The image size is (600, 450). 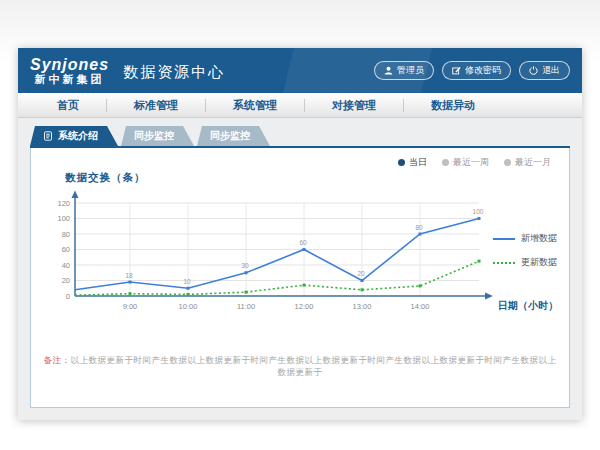 What do you see at coordinates (245, 266) in the screenshot?
I see `svg-text: 30` at bounding box center [245, 266].